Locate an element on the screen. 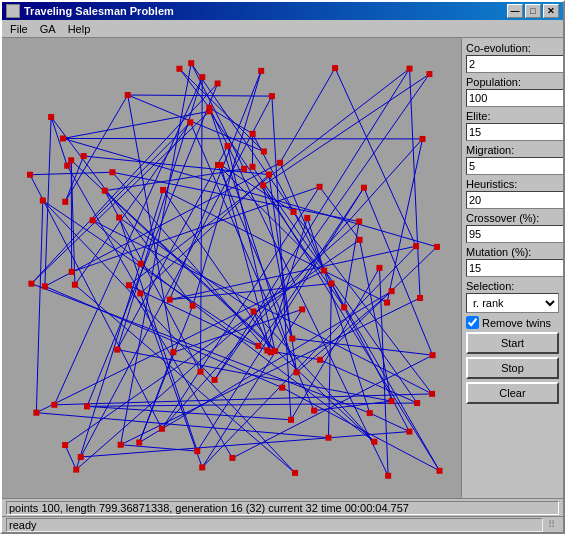  selection-group: Selection: r. rank tournament roulette is located at coordinates (512, 296).